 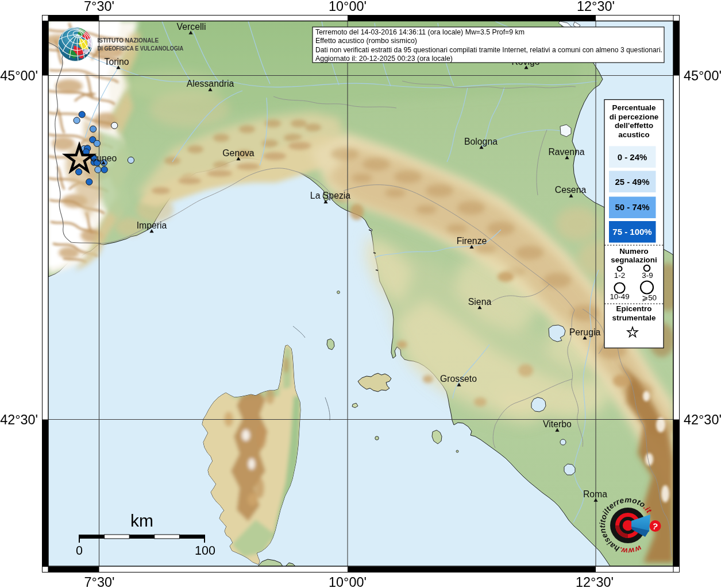 What do you see at coordinates (152, 225) in the screenshot?
I see `svg-text: Imperia` at bounding box center [152, 225].